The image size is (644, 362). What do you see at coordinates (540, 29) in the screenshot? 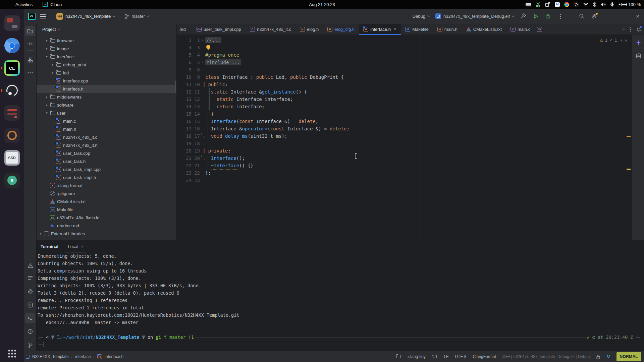
I see `editor-tab-partial: C+` at bounding box center [540, 29].